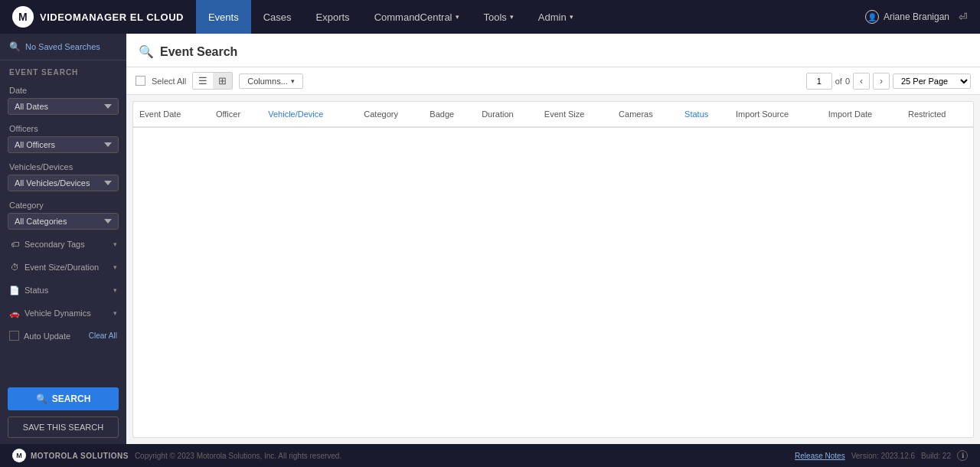  I want to click on list-view-button: ☰, so click(203, 81).